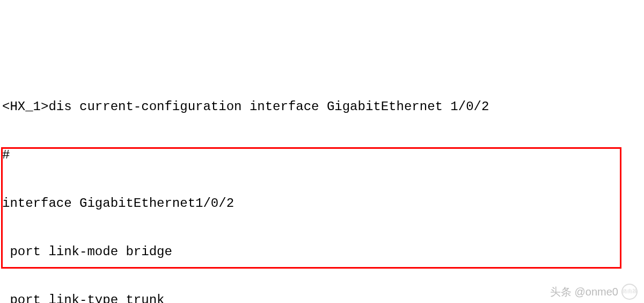  I want to click on watermark-logo-icon: 路由器, so click(630, 292).